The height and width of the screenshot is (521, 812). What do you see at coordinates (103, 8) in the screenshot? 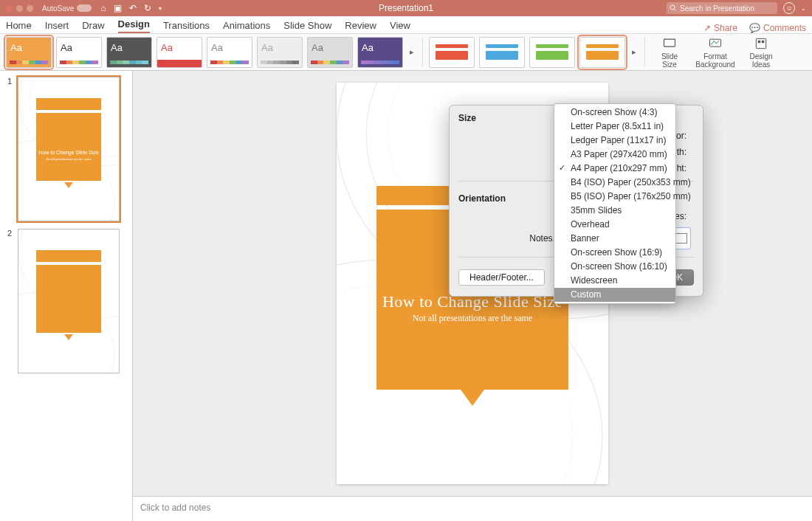
I see `home-icon: ⌂` at bounding box center [103, 8].